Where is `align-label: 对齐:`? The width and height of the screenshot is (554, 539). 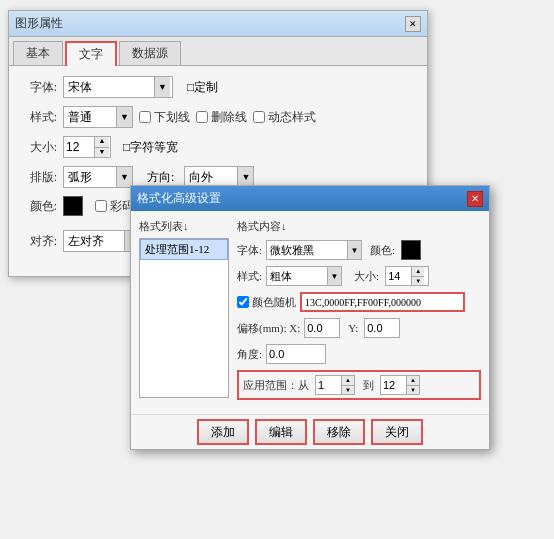
align-label: 对齐: is located at coordinates (39, 242).